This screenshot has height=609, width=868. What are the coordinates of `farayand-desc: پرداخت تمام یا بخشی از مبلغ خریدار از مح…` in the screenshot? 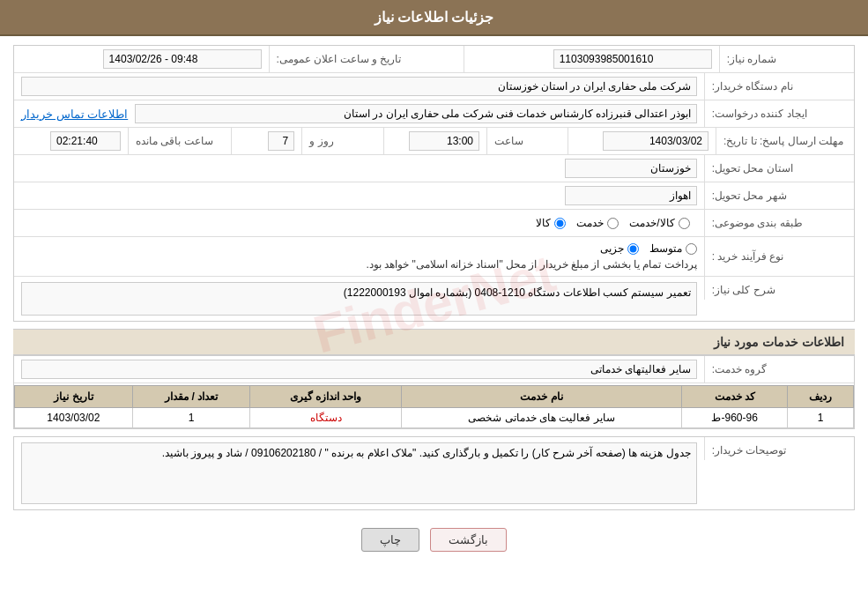 It's located at (530, 264).